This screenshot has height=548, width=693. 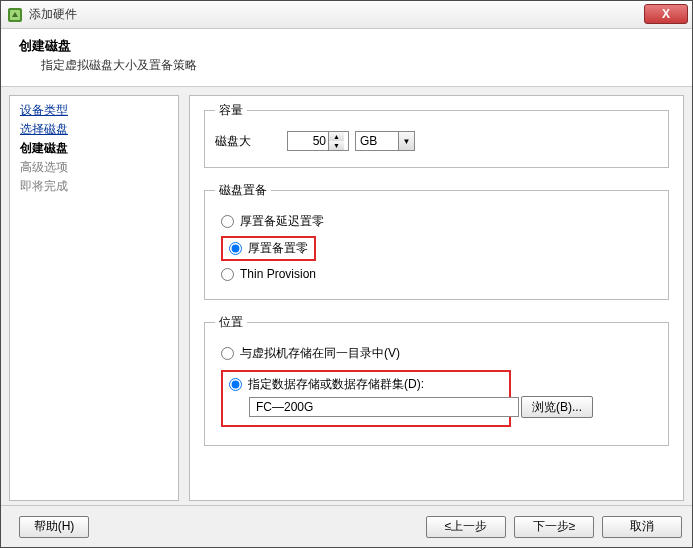 I want to click on titlebar: 添加硬件 X, so click(x=346, y=15).